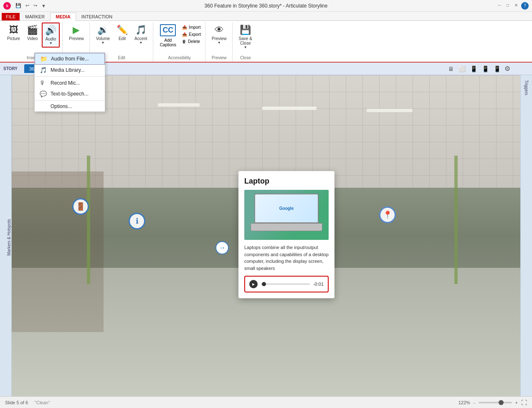 This screenshot has height=408, width=532. What do you see at coordinates (499, 5) in the screenshot?
I see `minimize-btn: ─` at bounding box center [499, 5].